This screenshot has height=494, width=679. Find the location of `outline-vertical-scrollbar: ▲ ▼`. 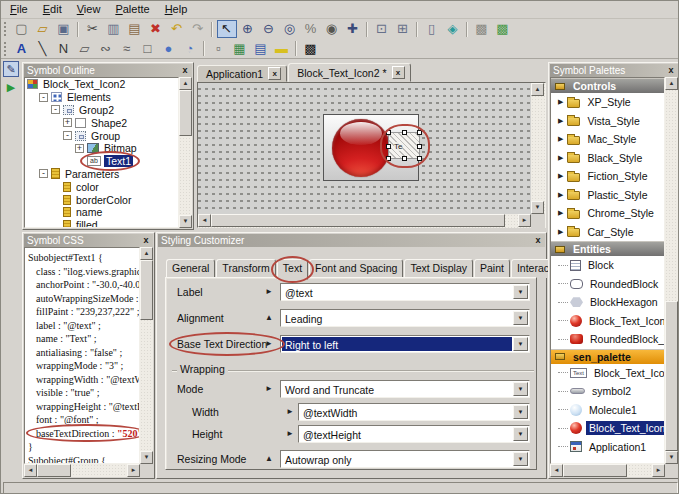

outline-vertical-scrollbar: ▲ ▼ is located at coordinates (186, 152).